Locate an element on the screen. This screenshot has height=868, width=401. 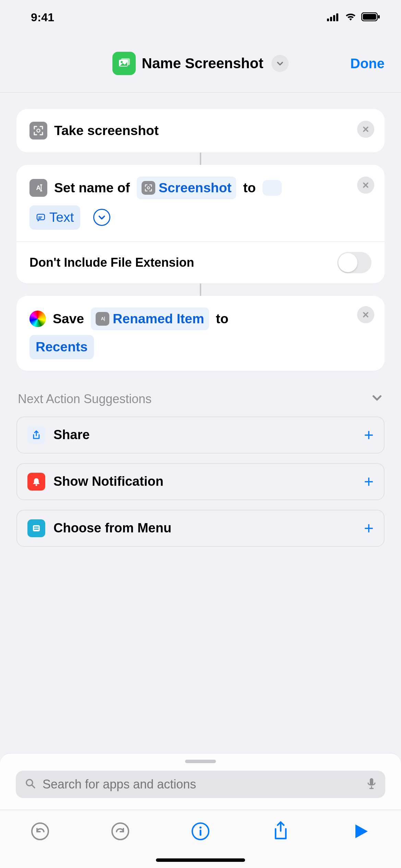
shortcut-title: Name Screenshot is located at coordinates (203, 63).